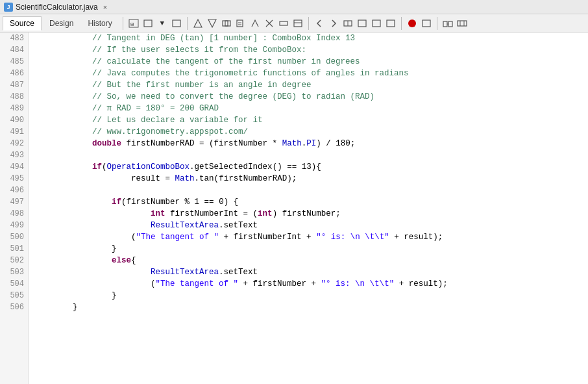  I want to click on toolbar-btn-stop, so click(412, 23).